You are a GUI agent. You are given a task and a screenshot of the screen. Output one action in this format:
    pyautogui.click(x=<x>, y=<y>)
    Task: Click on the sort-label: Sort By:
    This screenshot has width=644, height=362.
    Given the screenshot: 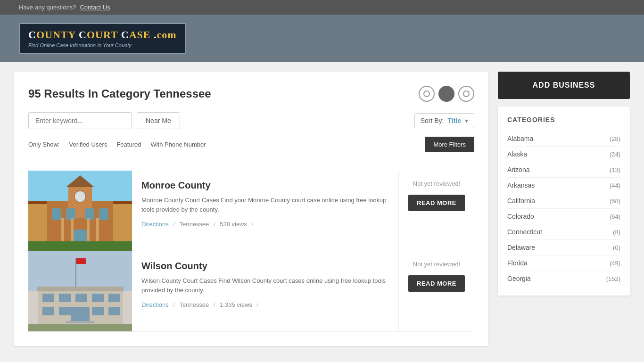 What is the action you would take?
    pyautogui.click(x=432, y=121)
    